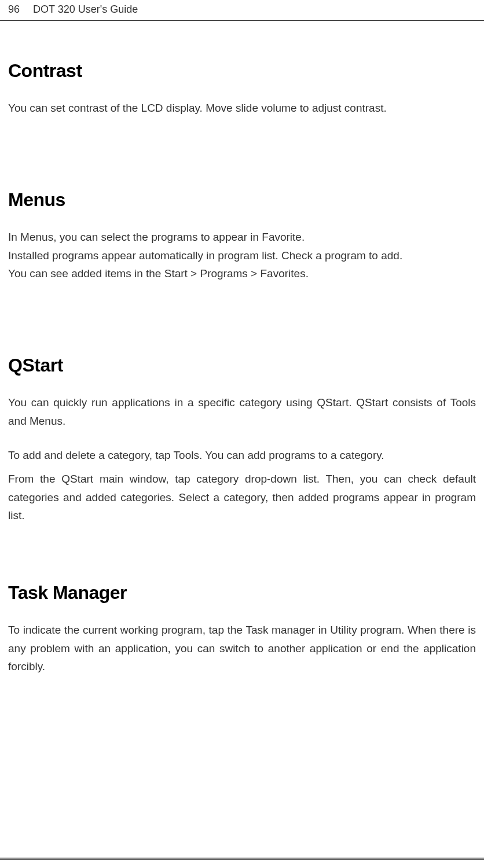 This screenshot has height=868, width=484. What do you see at coordinates (242, 89) in the screenshot?
I see `section-contrast: Contrast You can set contrast of the LCD…` at bounding box center [242, 89].